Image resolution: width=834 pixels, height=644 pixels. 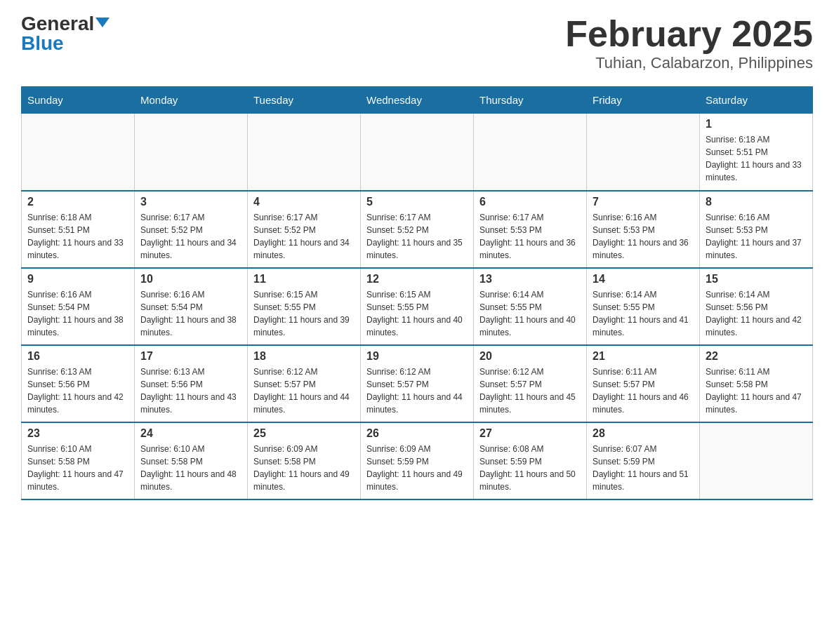 What do you see at coordinates (417, 356) in the screenshot?
I see `day-number: 19` at bounding box center [417, 356].